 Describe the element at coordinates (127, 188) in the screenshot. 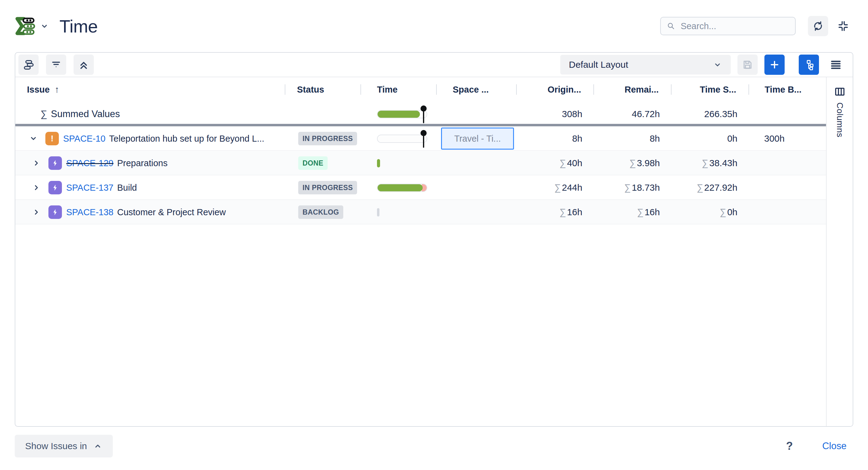

I see `issue-summary: Build` at that location.